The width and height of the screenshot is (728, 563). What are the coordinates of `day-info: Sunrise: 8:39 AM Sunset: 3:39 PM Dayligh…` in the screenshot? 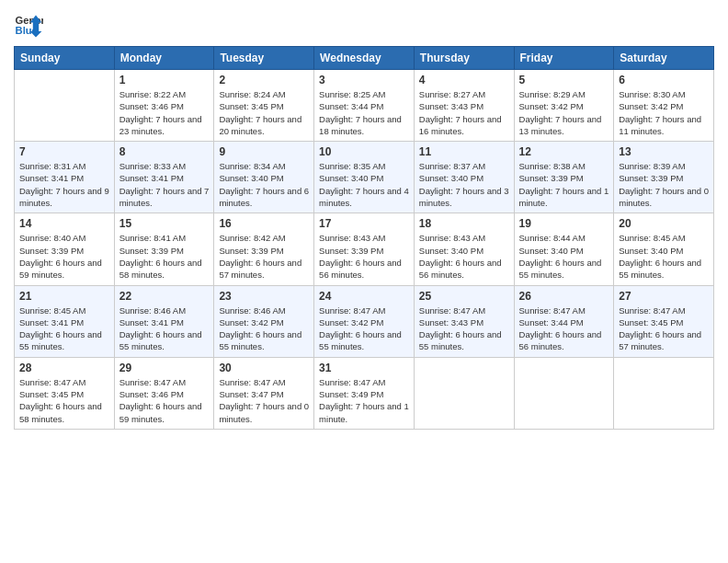 It's located at (664, 184).